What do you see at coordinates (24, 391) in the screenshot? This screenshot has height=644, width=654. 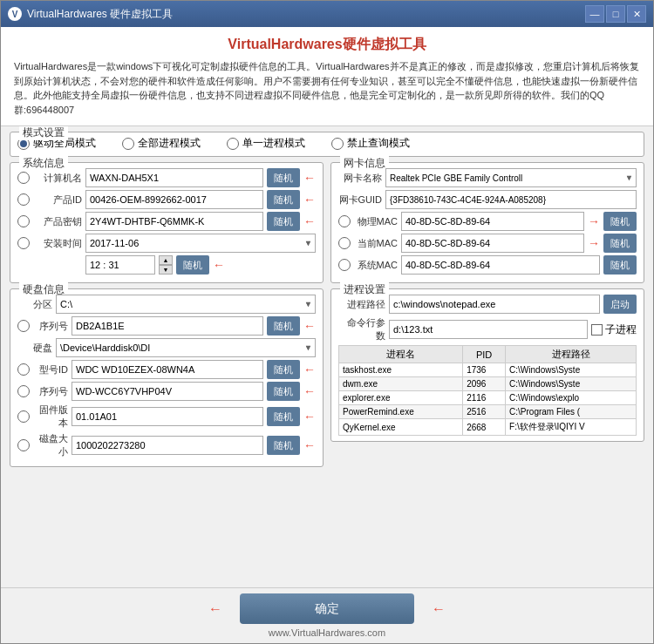 I see `radio-disk-serial2` at bounding box center [24, 391].